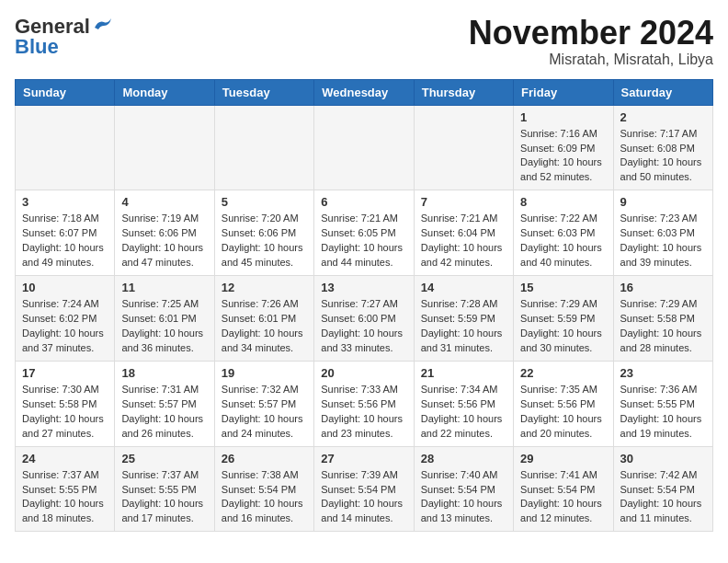  I want to click on day-number: 25, so click(164, 458).